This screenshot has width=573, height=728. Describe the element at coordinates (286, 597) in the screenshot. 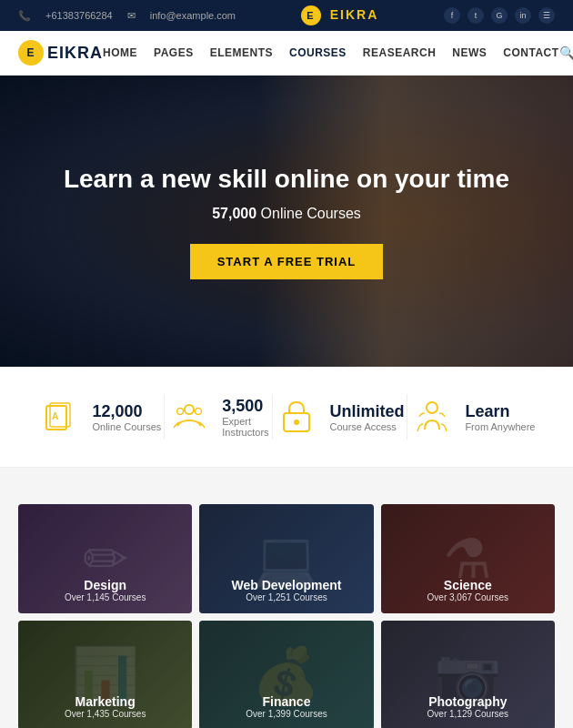

I see `cat-webdev-sub: Over 1,251 Courses` at that location.